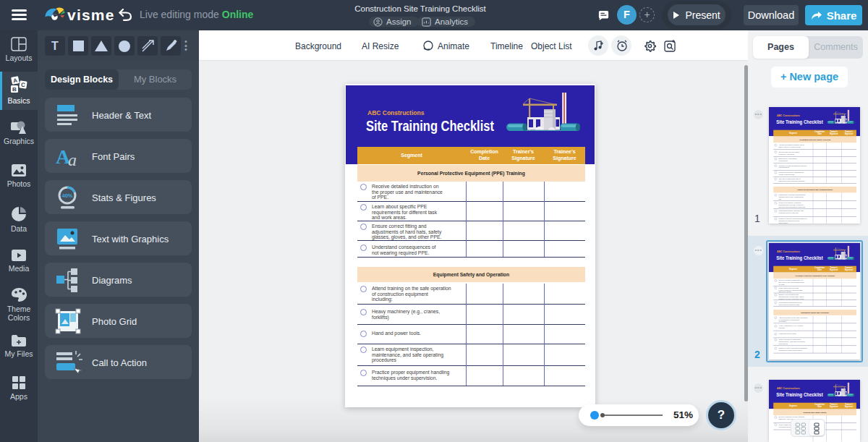 The height and width of the screenshot is (442, 868). What do you see at coordinates (72, 160) in the screenshot?
I see `svg-text: a` at bounding box center [72, 160].